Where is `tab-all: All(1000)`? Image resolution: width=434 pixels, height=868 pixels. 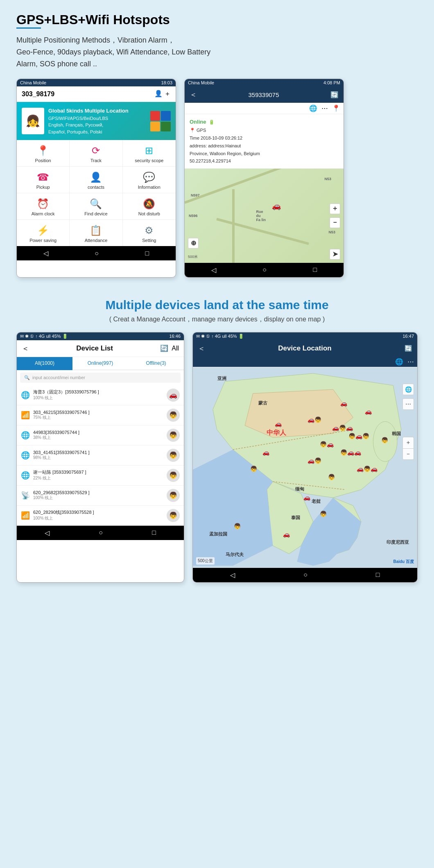 tab-all: All(1000) is located at coordinates (45, 364).